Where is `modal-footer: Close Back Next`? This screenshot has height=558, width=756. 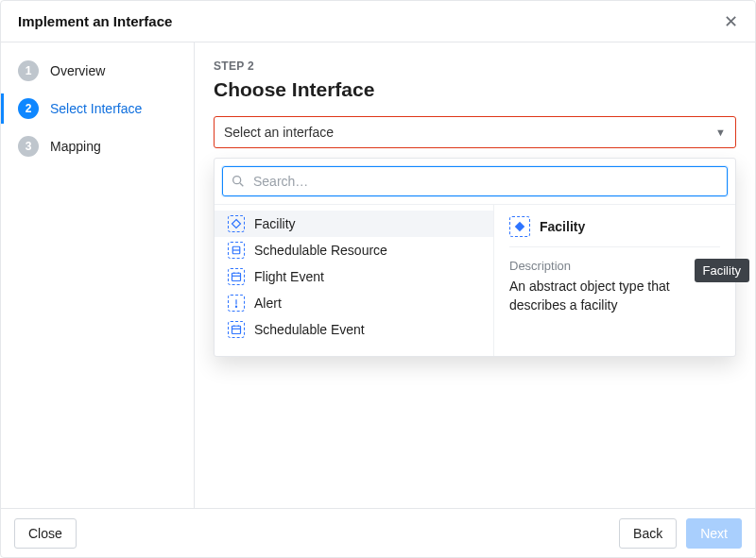 modal-footer: Close Back Next is located at coordinates (378, 533).